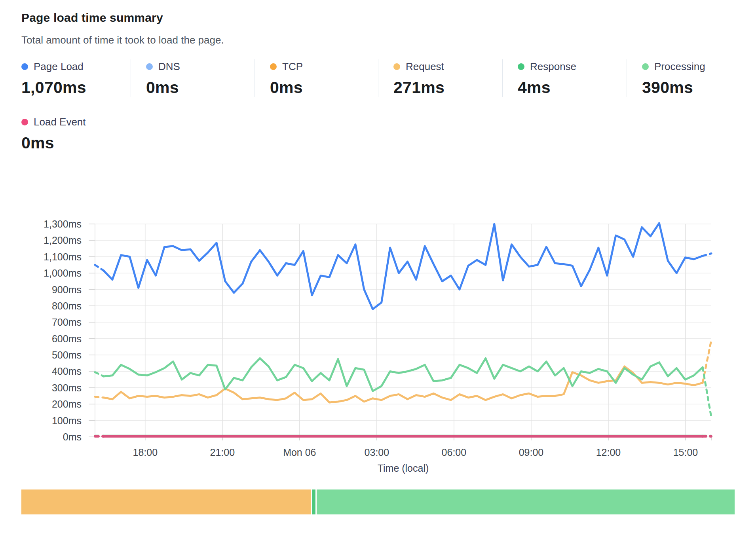 The width and height of the screenshot is (756, 535). Describe the element at coordinates (299, 452) in the screenshot. I see `x-tick-label: Mon 06` at that location.